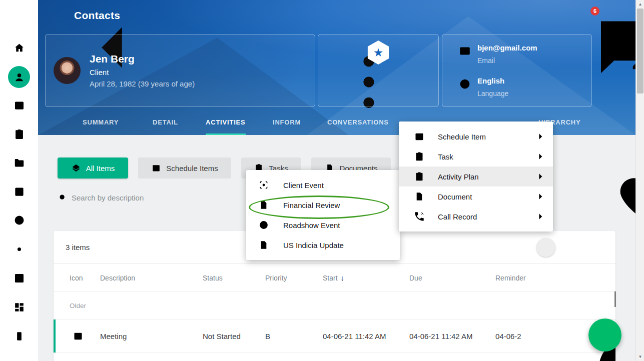  Describe the element at coordinates (185, 168) in the screenshot. I see `filter-chip-schedule-items: Schedule Items` at that location.